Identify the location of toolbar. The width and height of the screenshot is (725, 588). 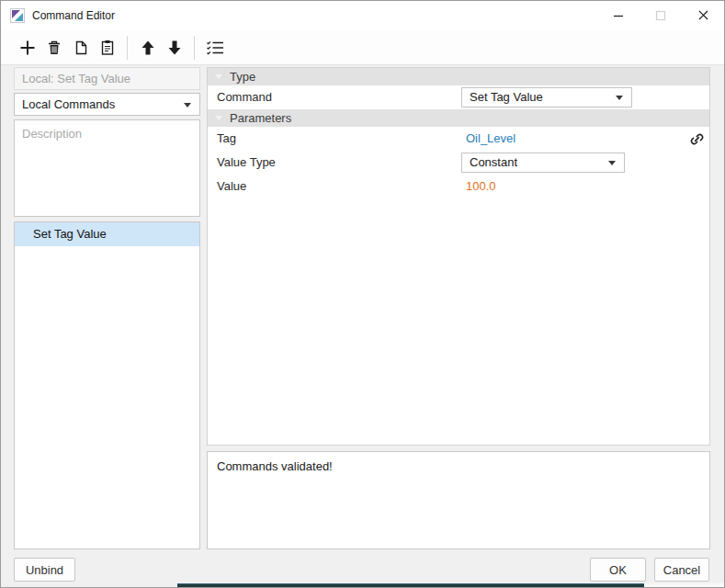
(362, 48).